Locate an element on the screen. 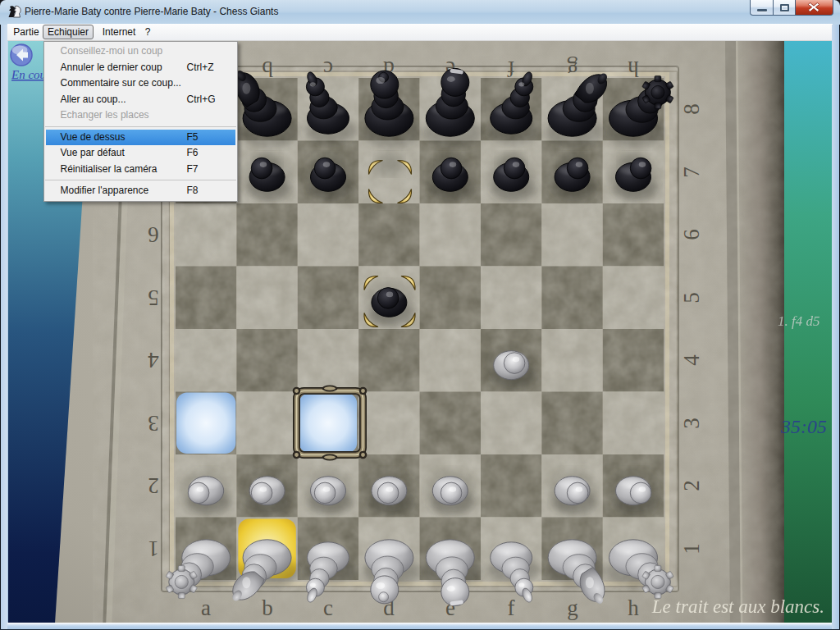  svg-text: 8 is located at coordinates (692, 109).